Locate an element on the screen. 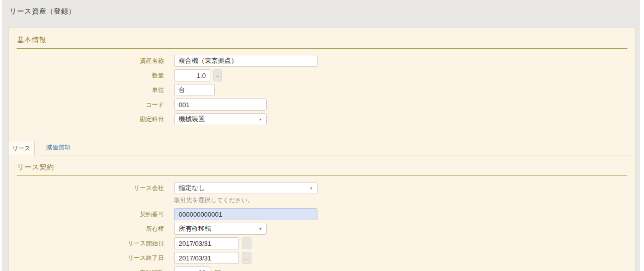 This screenshot has width=644, height=271. contract-number-label: 契約番号 is located at coordinates (87, 214).